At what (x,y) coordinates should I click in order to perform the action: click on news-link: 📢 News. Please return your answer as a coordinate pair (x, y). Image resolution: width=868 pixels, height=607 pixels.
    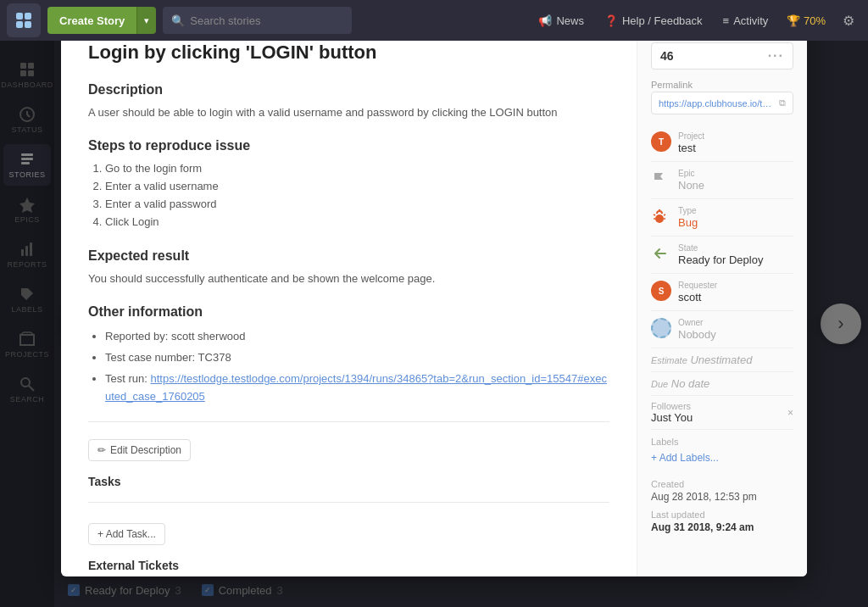
    Looking at the image, I should click on (561, 20).